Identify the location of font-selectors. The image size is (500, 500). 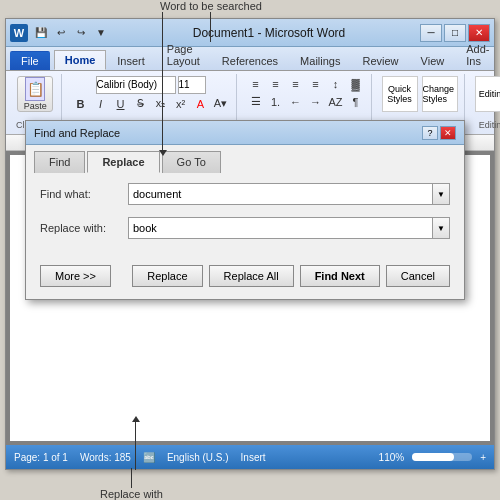
(151, 85).